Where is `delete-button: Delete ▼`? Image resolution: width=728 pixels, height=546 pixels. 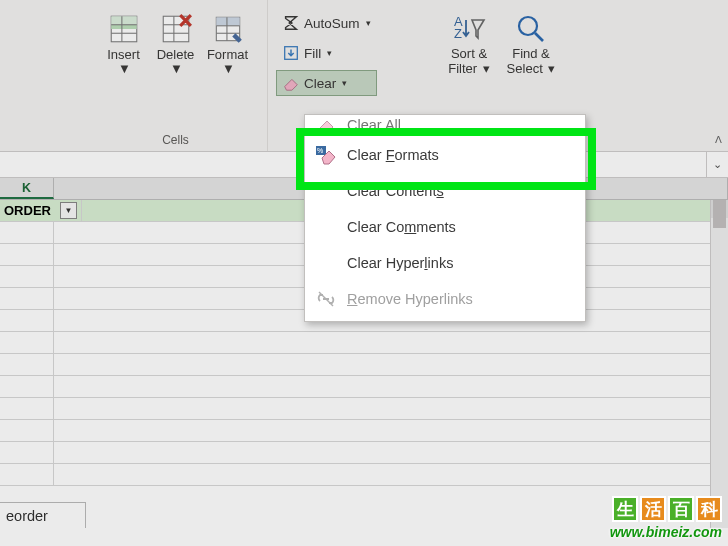
delete-button: Delete ▼ is located at coordinates (176, 42).